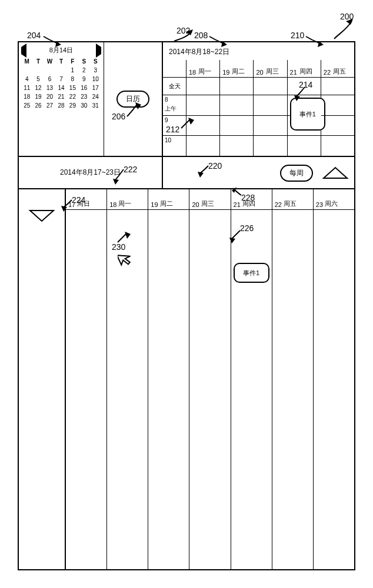 The image size is (373, 588). What do you see at coordinates (186, 173) in the screenshot?
I see `mid-section: 2014年8月17~23日 每周` at bounding box center [186, 173].